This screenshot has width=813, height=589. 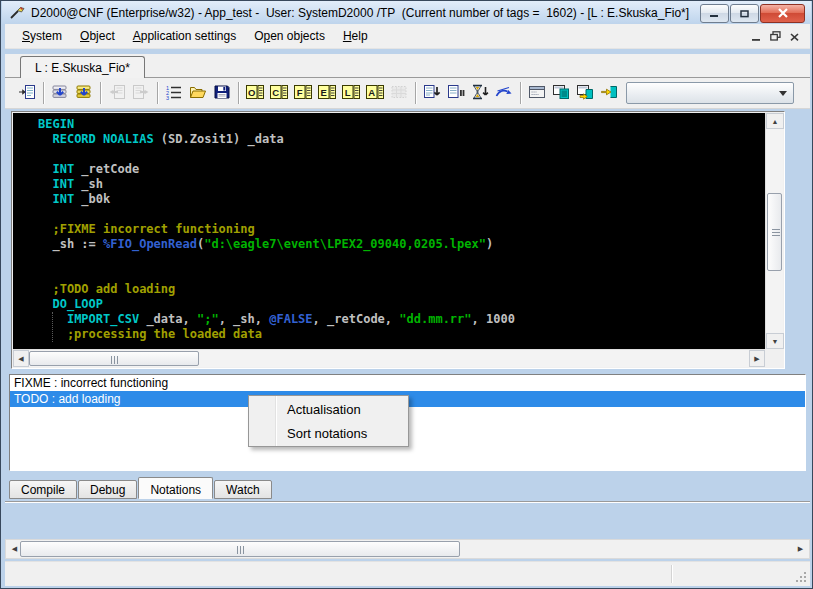 I want to click on sort-lines-button, so click(x=432, y=93).